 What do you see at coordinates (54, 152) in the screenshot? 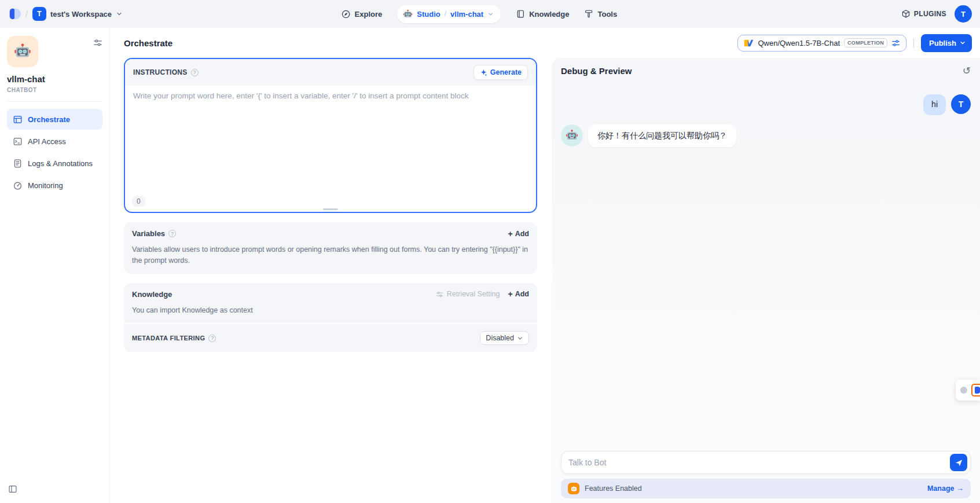
I see `sidebar-menu: Orchestrate API Access` at bounding box center [54, 152].